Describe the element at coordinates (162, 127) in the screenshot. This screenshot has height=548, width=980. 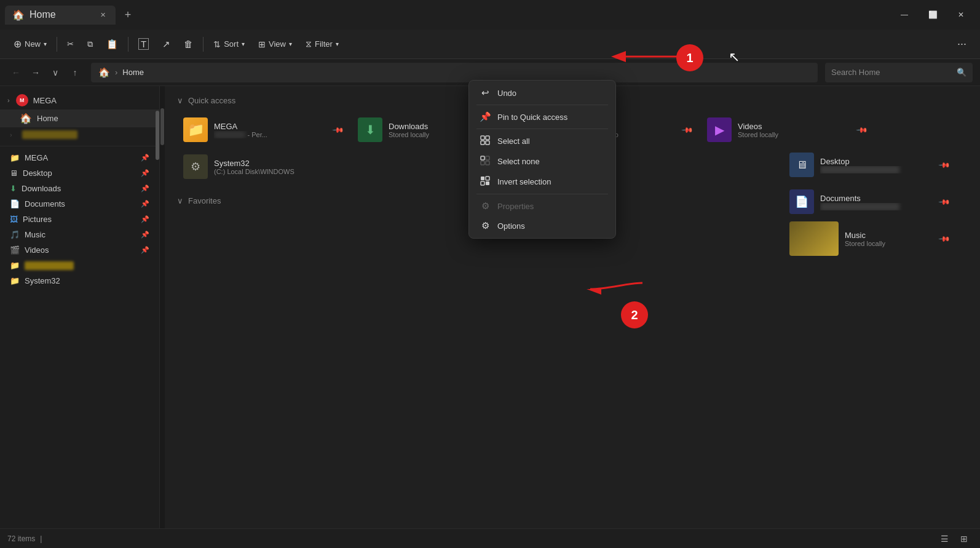
I see `scrollbar-thumb` at that location.